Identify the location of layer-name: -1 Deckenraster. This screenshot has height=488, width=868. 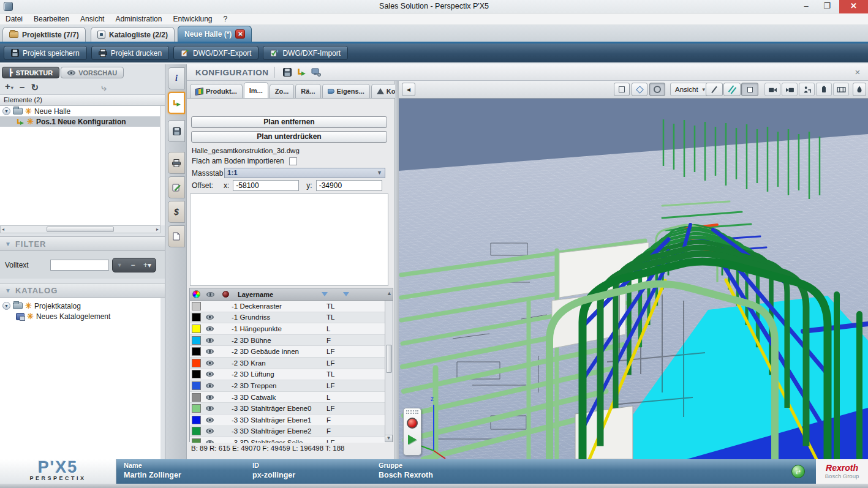
(279, 306).